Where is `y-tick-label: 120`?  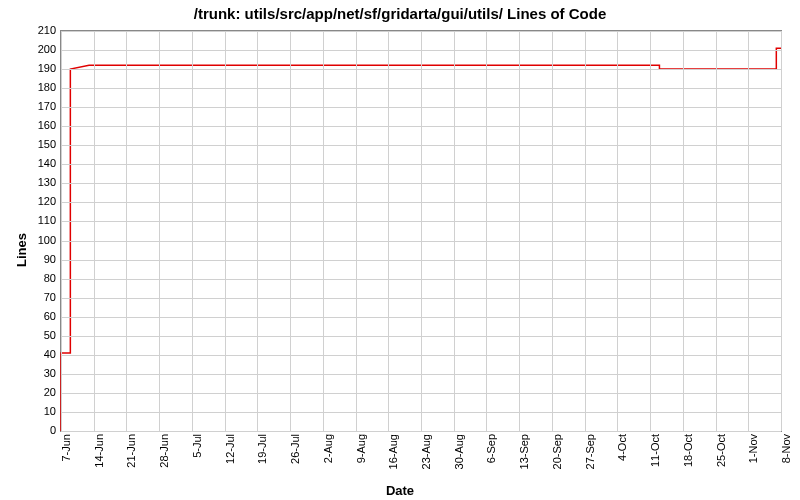
y-tick-label: 120 is located at coordinates (41, 201).